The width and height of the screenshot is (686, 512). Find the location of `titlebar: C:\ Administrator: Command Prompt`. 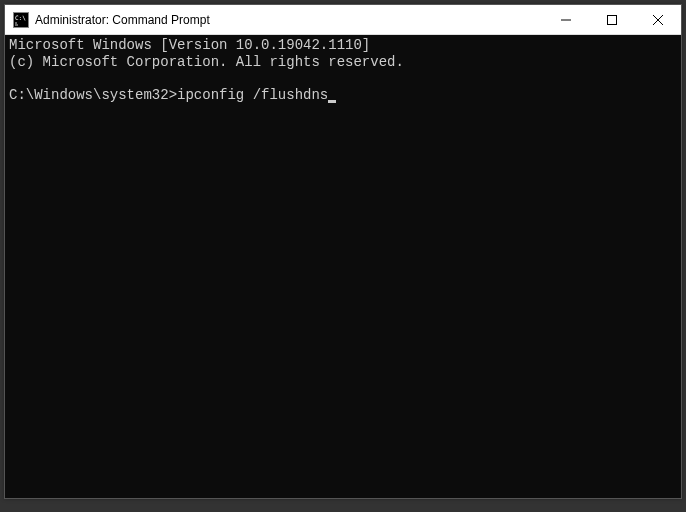

titlebar: C:\ Administrator: Command Prompt is located at coordinates (343, 20).